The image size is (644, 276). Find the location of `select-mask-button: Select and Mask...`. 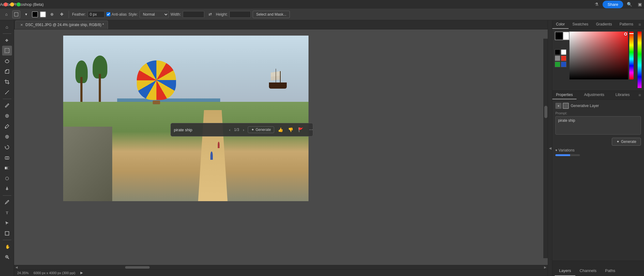

select-mask-button: Select and Mask... is located at coordinates (271, 14).